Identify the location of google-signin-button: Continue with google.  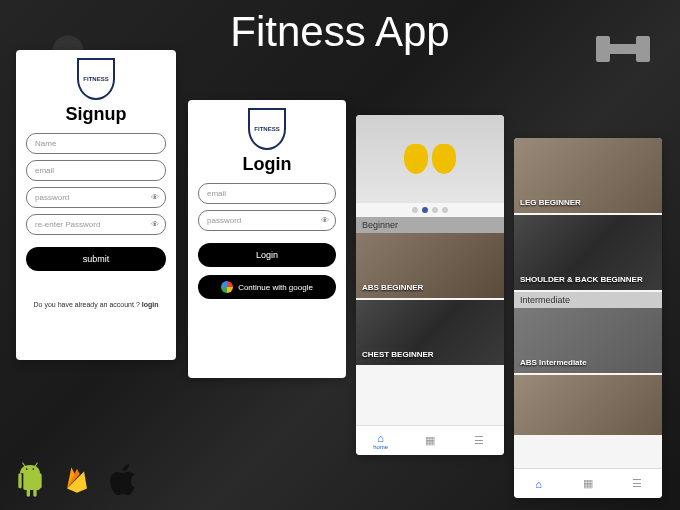
(267, 287).